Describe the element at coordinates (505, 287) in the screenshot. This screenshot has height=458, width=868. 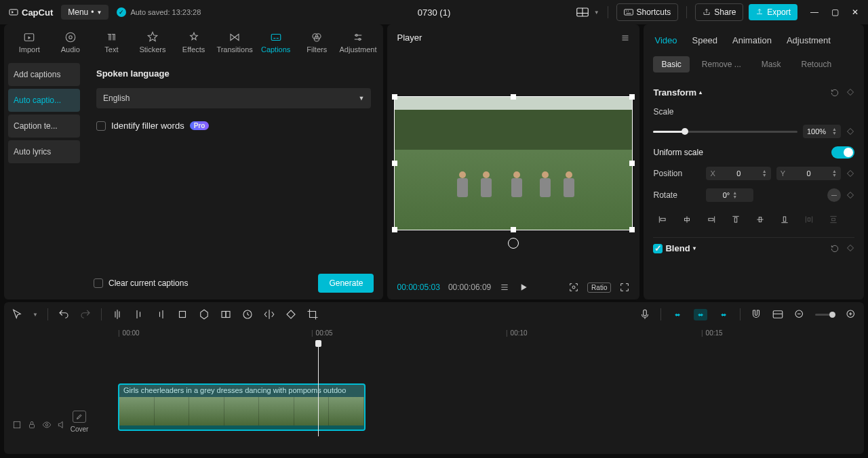
I see `list-icon` at that location.